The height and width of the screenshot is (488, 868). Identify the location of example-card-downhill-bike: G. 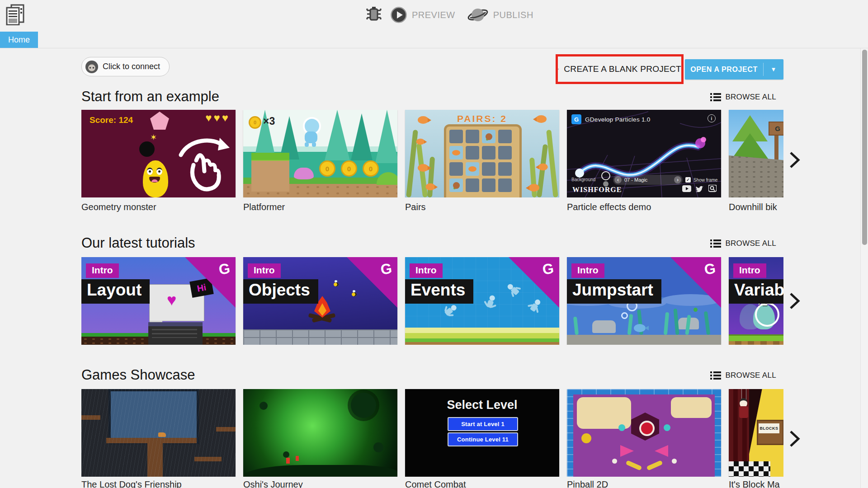
(756, 154).